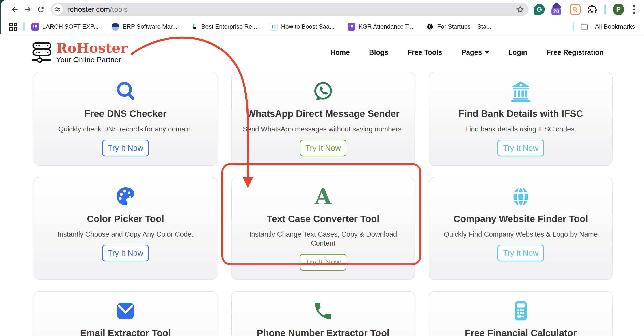  Describe the element at coordinates (605, 10) in the screenshot. I see `toolbar-divider` at that location.